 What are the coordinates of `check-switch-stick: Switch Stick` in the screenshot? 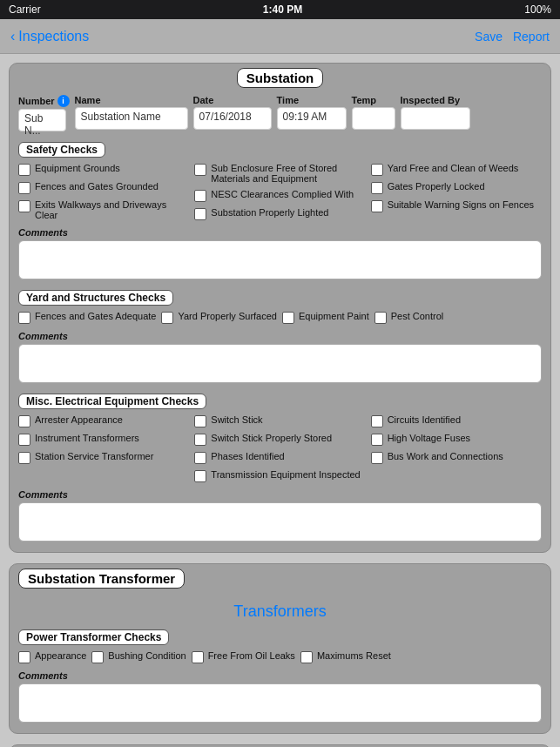 It's located at (280, 421).